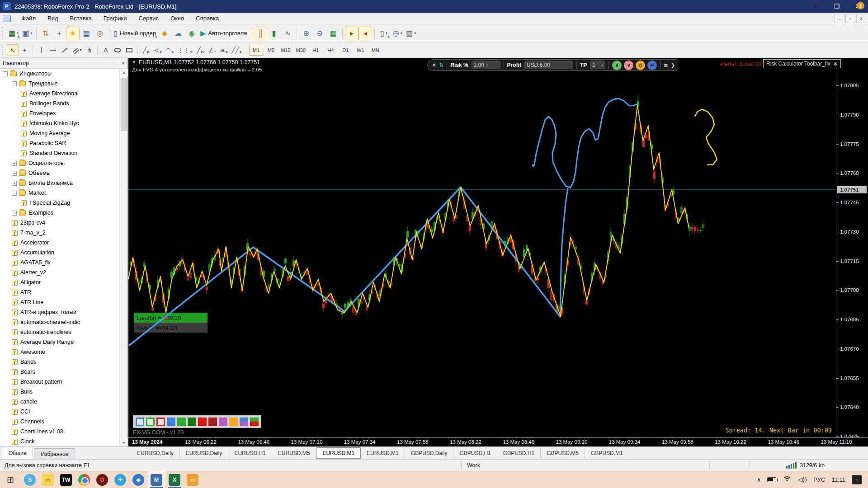  What do you see at coordinates (837, 6) in the screenshot?
I see `maximize-button: ❐` at bounding box center [837, 6].